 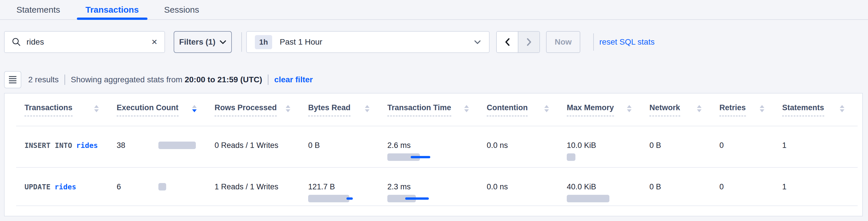 I want to click on clear-filter-link: clear filter, so click(x=293, y=80).